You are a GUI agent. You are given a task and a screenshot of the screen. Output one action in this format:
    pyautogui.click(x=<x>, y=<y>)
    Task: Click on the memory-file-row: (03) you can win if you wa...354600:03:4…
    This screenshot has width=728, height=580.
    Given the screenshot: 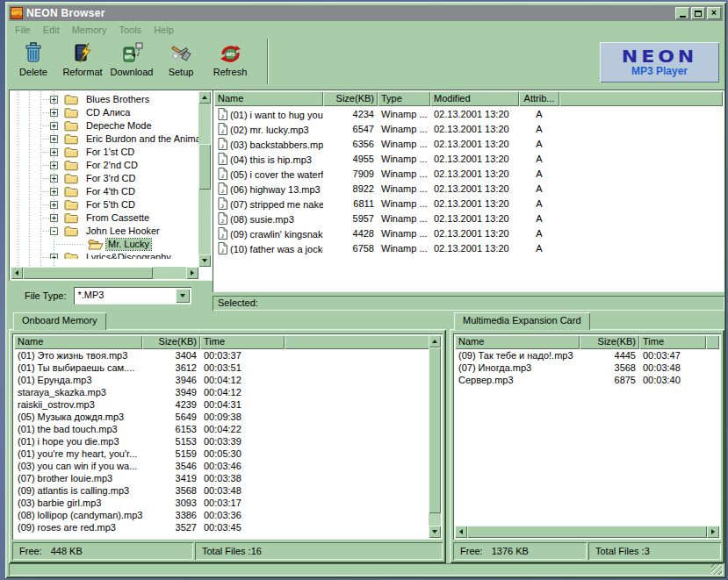 What is the action you would take?
    pyautogui.click(x=221, y=466)
    